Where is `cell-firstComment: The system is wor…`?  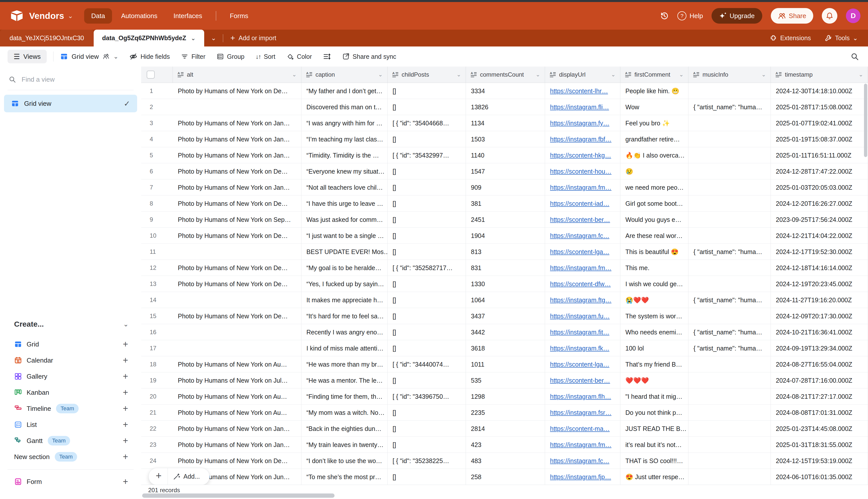
cell-firstComment: The system is wor… is located at coordinates (654, 316).